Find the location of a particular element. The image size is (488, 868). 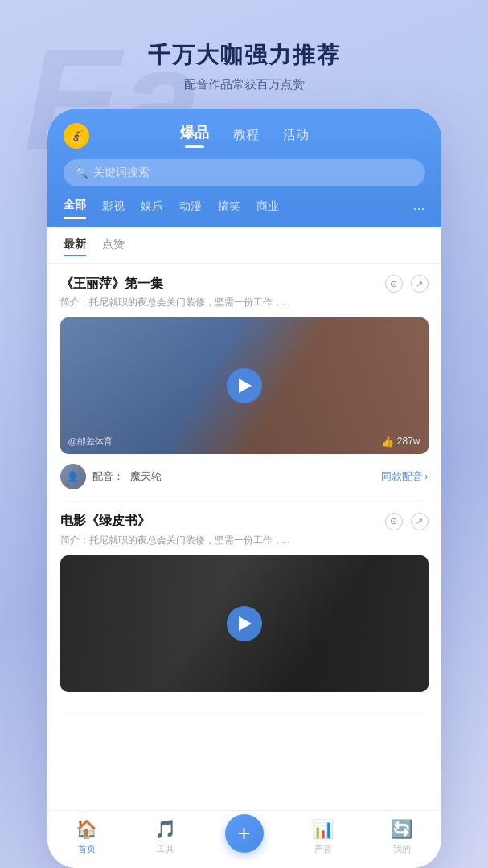

nav-item-huodong: 活动 is located at coordinates (296, 135).